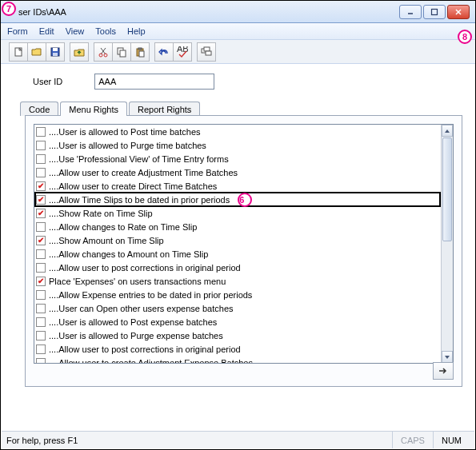  Describe the element at coordinates (465, 37) in the screenshot. I see `callout-8: 8` at that location.